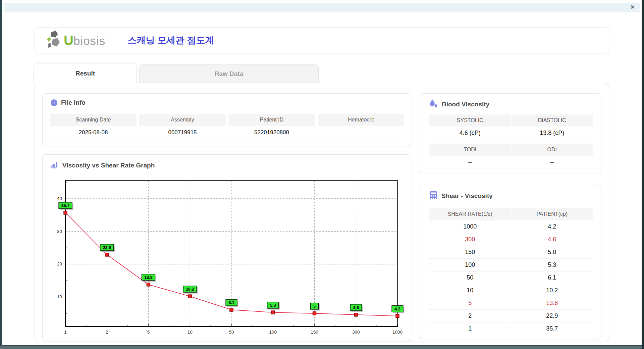  Describe the element at coordinates (60, 199) in the screenshot. I see `svg-text: 40` at that location.